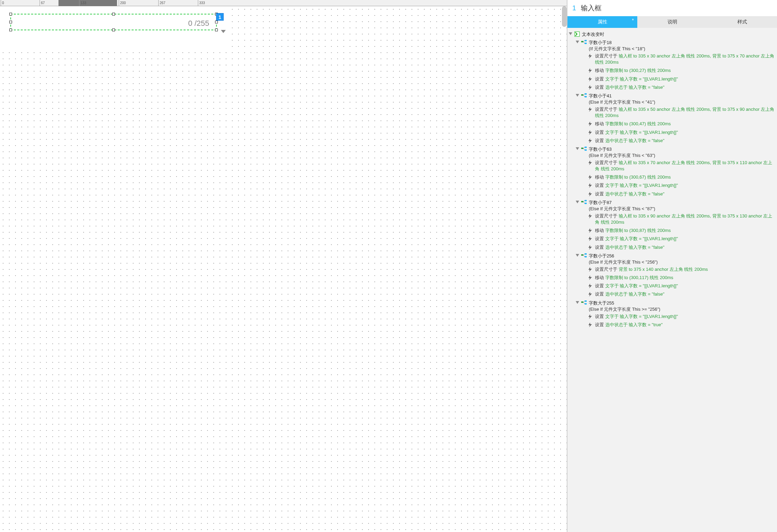 Image resolution: width=777 pixels, height=532 pixels. I want to click on resize-handle-br, so click(216, 30).